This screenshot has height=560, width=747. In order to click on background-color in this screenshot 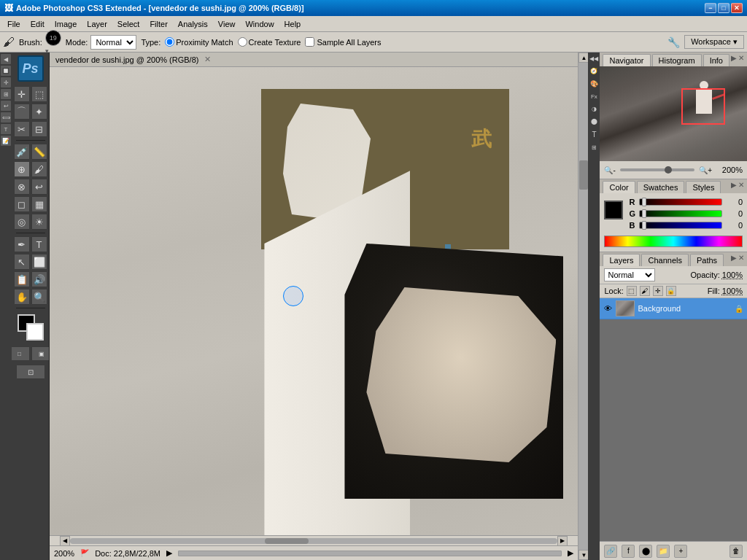, I will do `click(35, 332)`.